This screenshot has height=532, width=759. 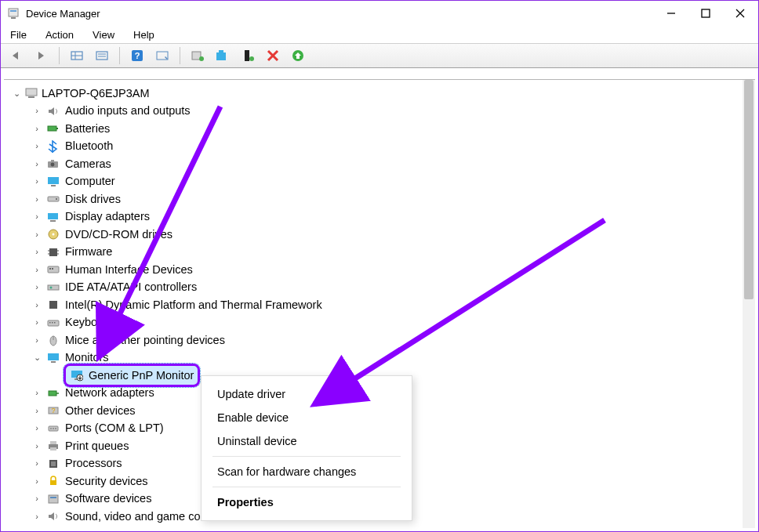 What do you see at coordinates (749, 304) in the screenshot?
I see `scrollbar` at bounding box center [749, 304].